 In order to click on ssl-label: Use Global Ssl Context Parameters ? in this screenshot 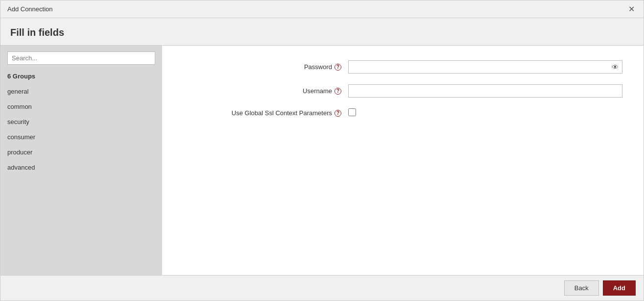, I will do `click(265, 113)`.